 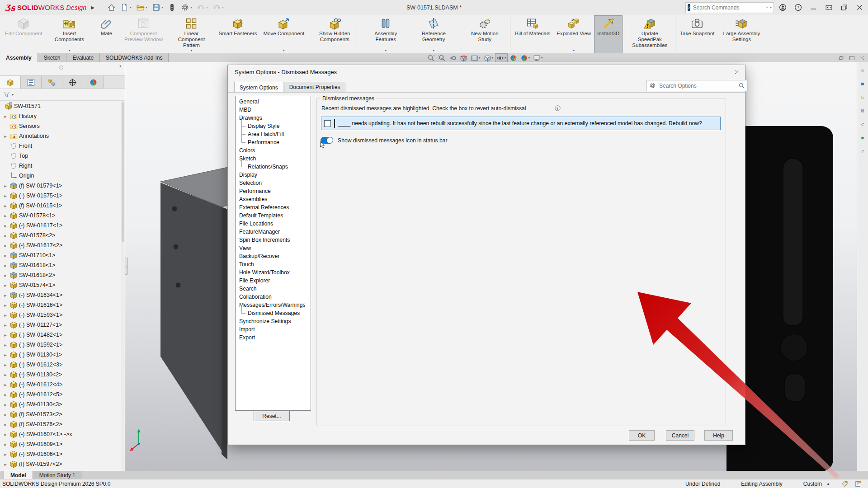 What do you see at coordinates (273, 207) in the screenshot?
I see `options-category: External References` at bounding box center [273, 207].